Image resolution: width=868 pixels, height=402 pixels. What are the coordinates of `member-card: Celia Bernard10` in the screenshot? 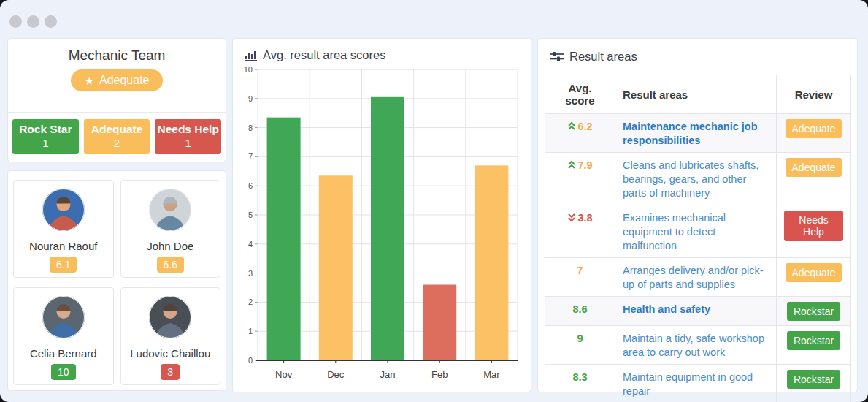 It's located at (64, 336).